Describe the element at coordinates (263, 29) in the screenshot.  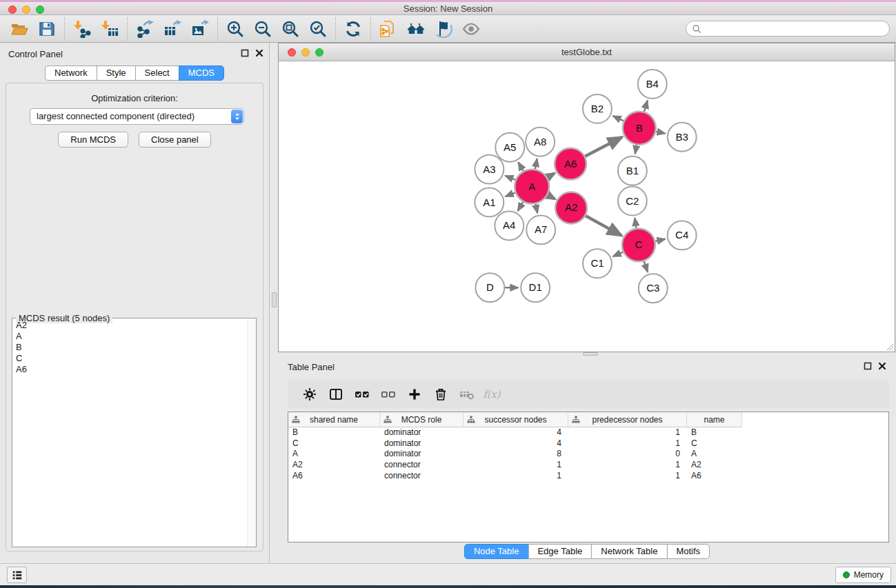
I see `zoom-out-icon` at that location.